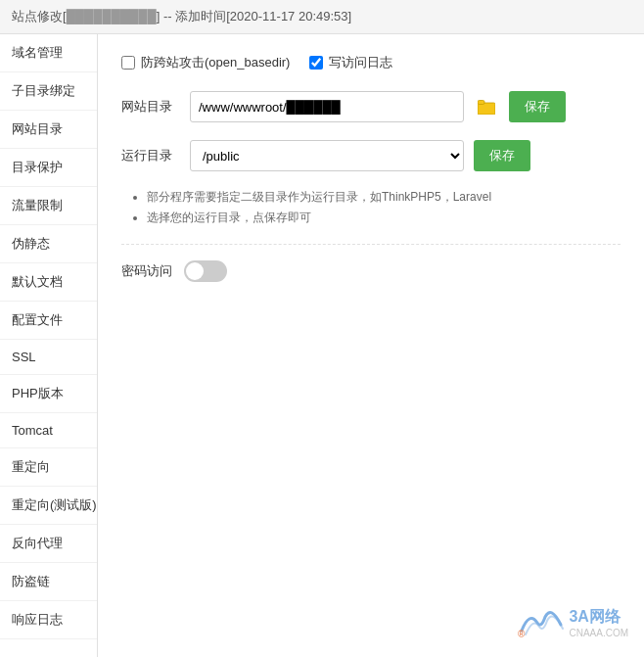 The height and width of the screenshot is (657, 644). What do you see at coordinates (384, 198) in the screenshot?
I see `hint-1: 部分程序需要指定二级目录作为运行目录，如ThinkPHP5，Laravel` at bounding box center [384, 198].